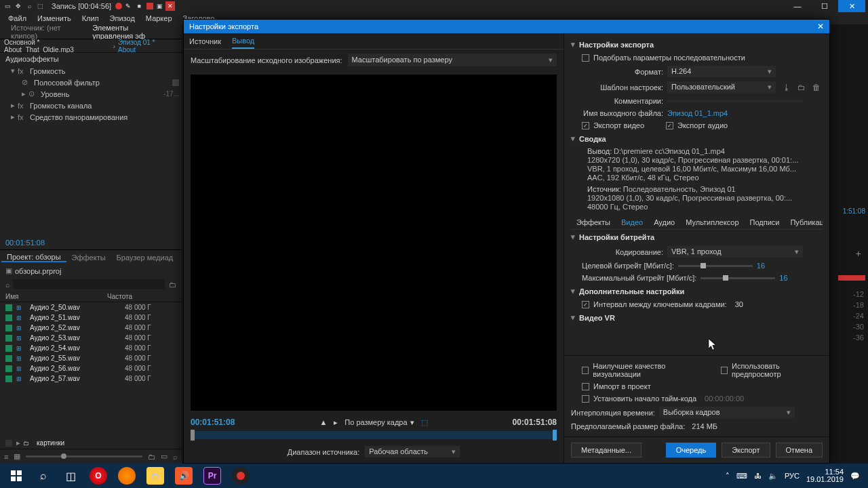  Describe the element at coordinates (799, 450) in the screenshot. I see `cancel-button: Отмена` at that location.